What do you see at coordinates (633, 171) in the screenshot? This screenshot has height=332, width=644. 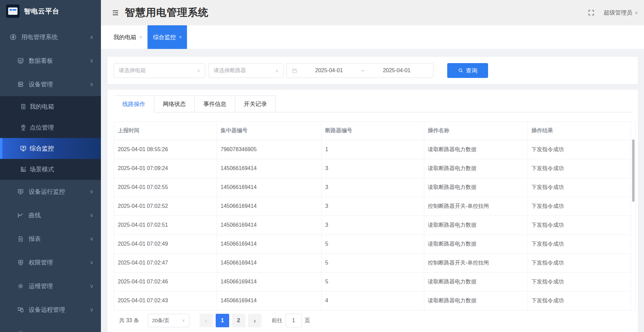 I see `table-scrollbar-thumb` at bounding box center [633, 171].